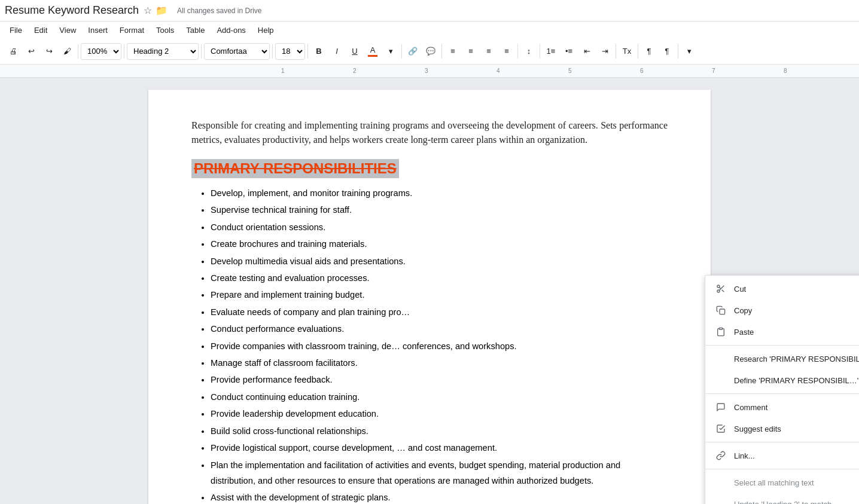 The image size is (859, 504). What do you see at coordinates (782, 289) in the screenshot?
I see `ctx-cut: Cut Ctrl+X` at bounding box center [782, 289].